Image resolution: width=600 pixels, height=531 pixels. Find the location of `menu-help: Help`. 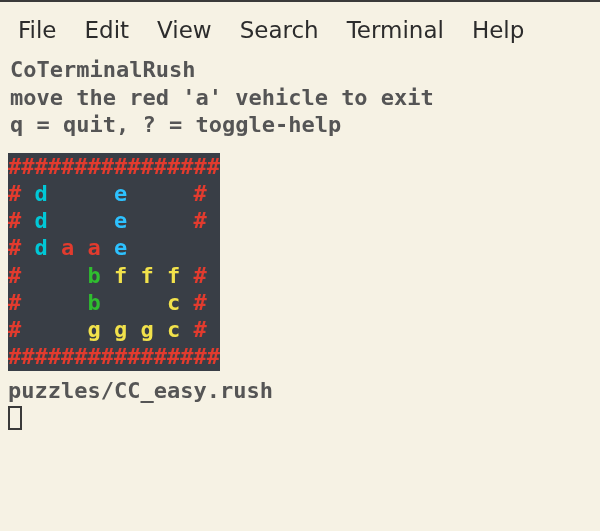

menu-help: Help is located at coordinates (498, 30).